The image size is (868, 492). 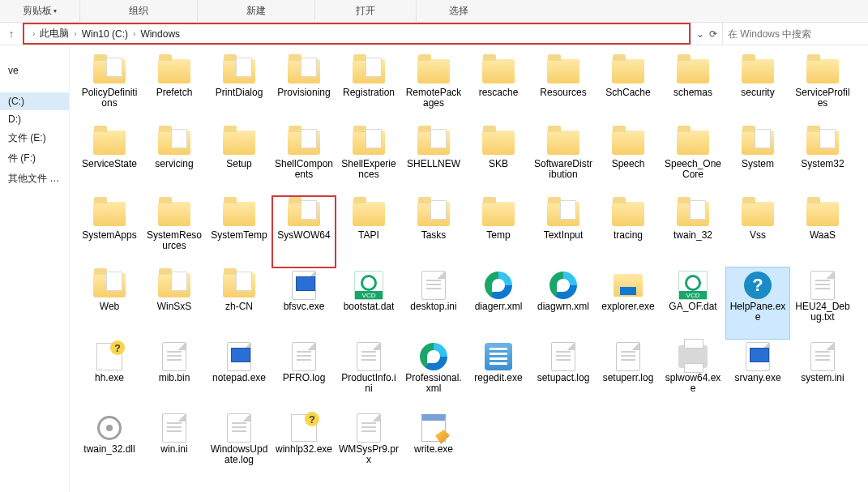 What do you see at coordinates (304, 160) in the screenshot?
I see `file-item: ShellComponents` at bounding box center [304, 160].